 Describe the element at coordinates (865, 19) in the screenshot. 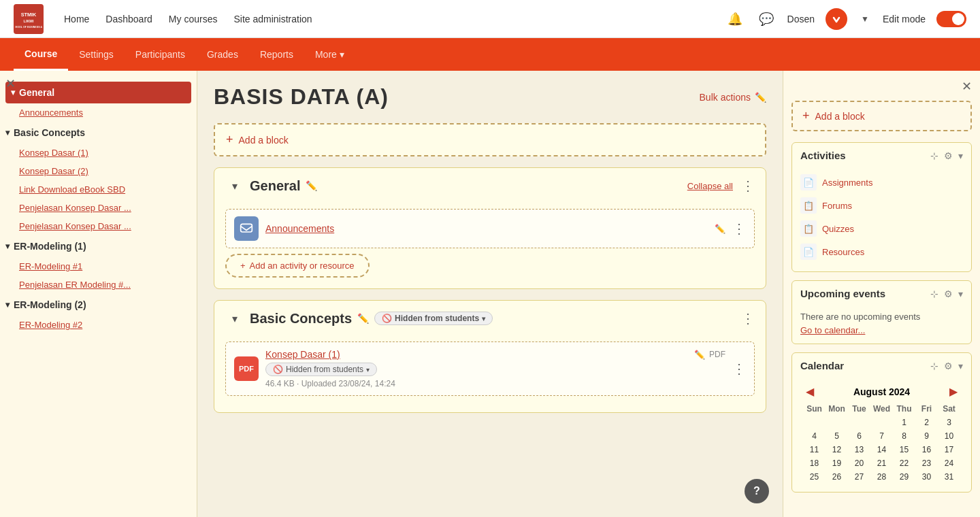

I see `chevron-down-icon: ▼` at that location.